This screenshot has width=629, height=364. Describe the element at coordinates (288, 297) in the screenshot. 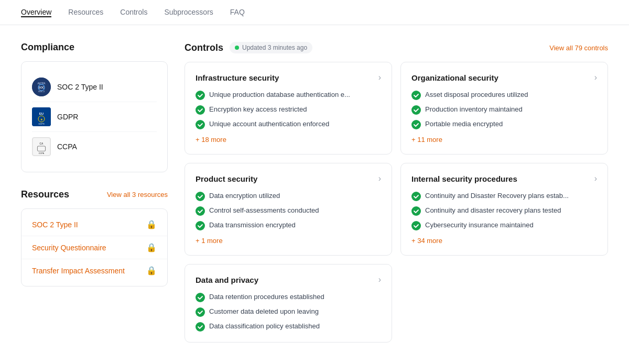

I see `privacy-item-1: Data retention procedures established` at that location.